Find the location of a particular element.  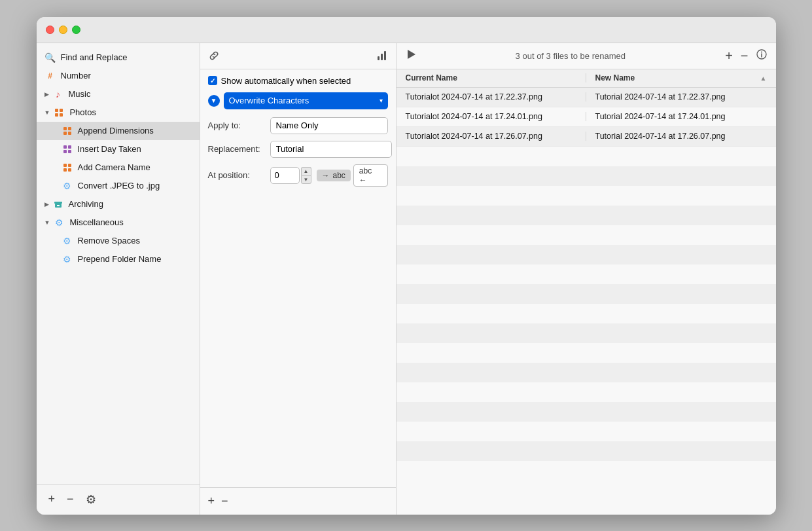

remove-spaces-icon: ⚙ is located at coordinates (67, 241).